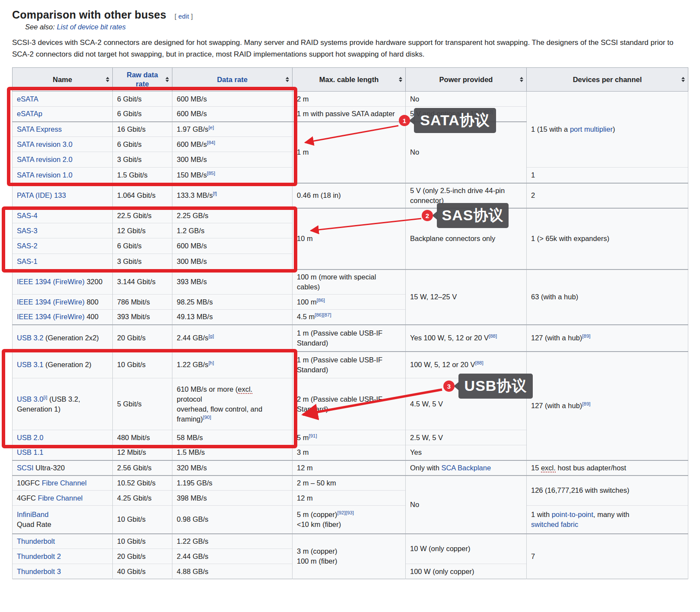 The image size is (700, 612). Describe the element at coordinates (215, 193) in the screenshot. I see `footnote-link-f: [f]` at that location.